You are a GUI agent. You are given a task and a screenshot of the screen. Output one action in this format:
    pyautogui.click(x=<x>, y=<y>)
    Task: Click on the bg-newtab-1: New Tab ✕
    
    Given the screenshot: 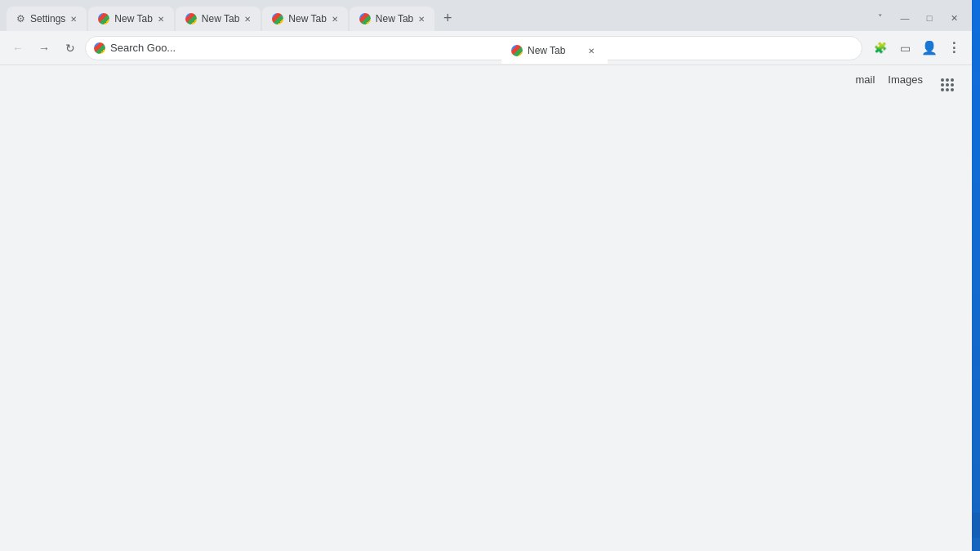 What is the action you would take?
    pyautogui.click(x=131, y=19)
    